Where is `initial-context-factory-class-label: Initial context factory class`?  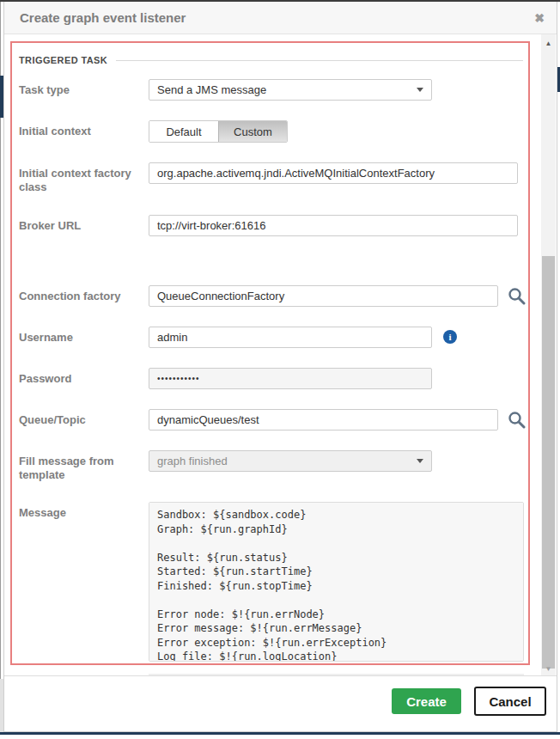
initial-context-factory-class-label: Initial context factory class is located at coordinates (79, 179).